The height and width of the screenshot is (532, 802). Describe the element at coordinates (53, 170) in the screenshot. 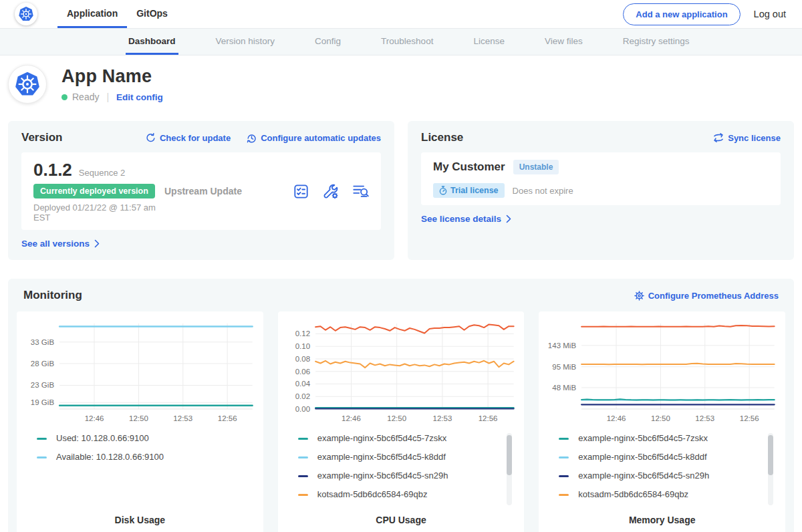

I see `version-number: 0.1.2` at that location.